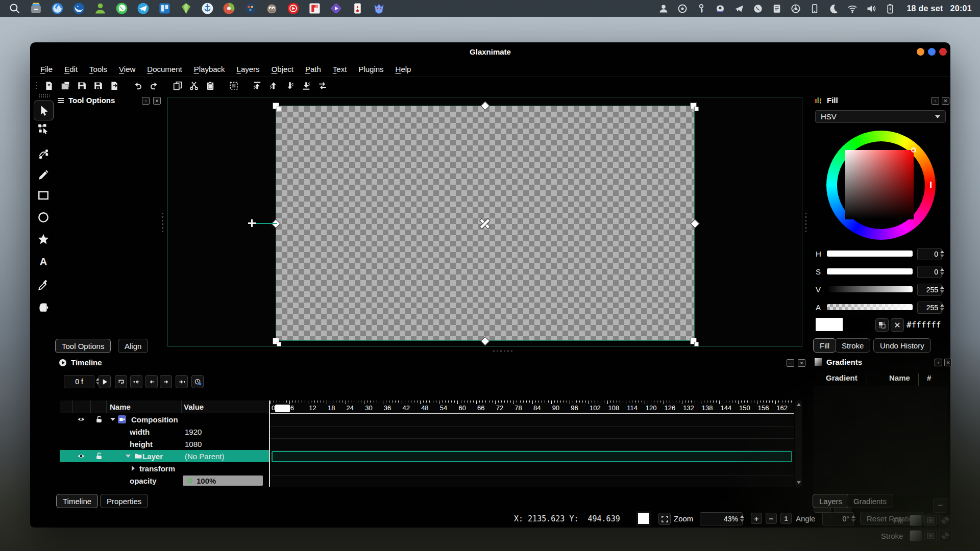  Describe the element at coordinates (65, 86) in the screenshot. I see `open-button` at that location.